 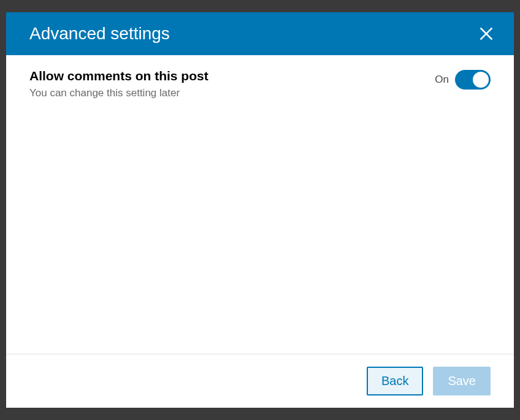 What do you see at coordinates (442, 80) in the screenshot?
I see `toggle-state-label: On` at bounding box center [442, 80].